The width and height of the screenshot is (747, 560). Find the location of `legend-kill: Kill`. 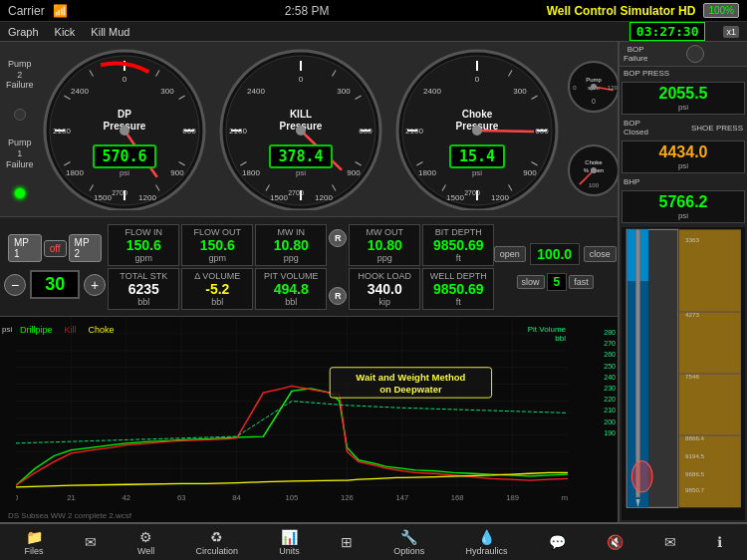

legend-kill: Kill is located at coordinates (71, 330).